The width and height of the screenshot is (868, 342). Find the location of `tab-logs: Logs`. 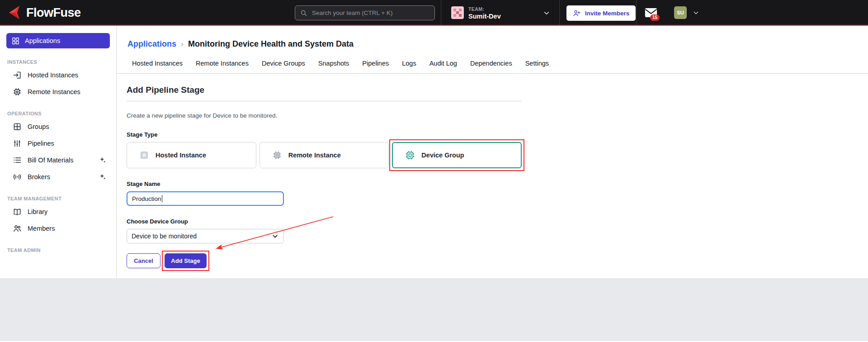

tab-logs: Logs is located at coordinates (409, 66).